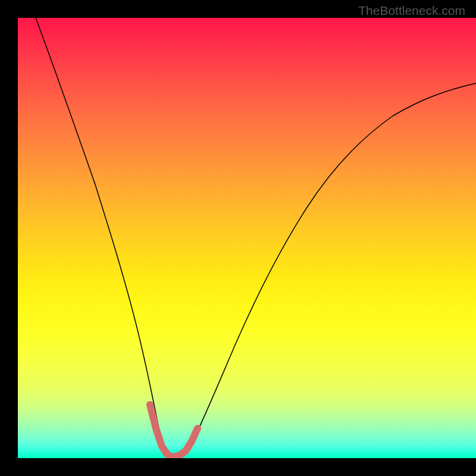 This screenshot has width=476, height=476. I want to click on optimal-zone-highlight, so click(174, 431).